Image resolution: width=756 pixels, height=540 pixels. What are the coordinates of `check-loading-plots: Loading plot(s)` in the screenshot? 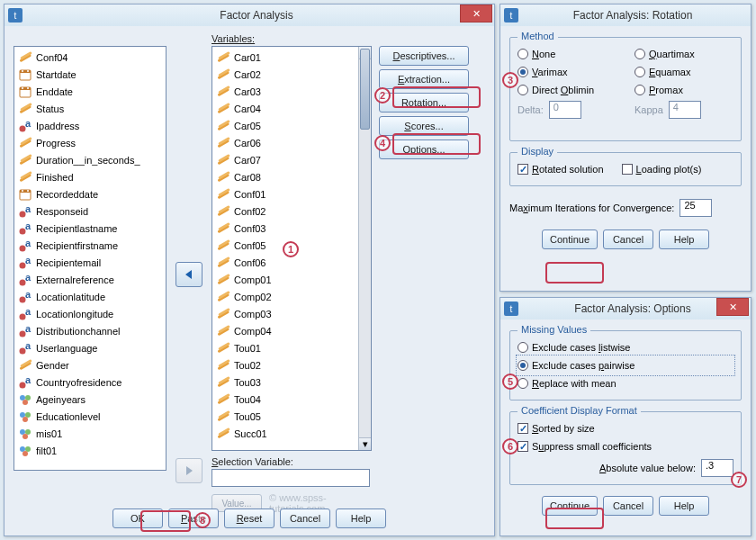 It's located at (662, 169).